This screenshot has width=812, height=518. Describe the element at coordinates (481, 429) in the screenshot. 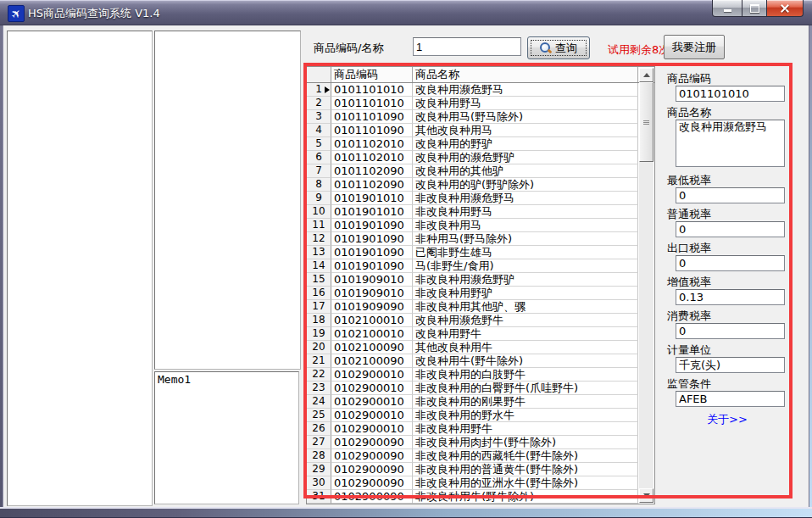

I see `table-row: 260102900010非改良种用野牛` at that location.